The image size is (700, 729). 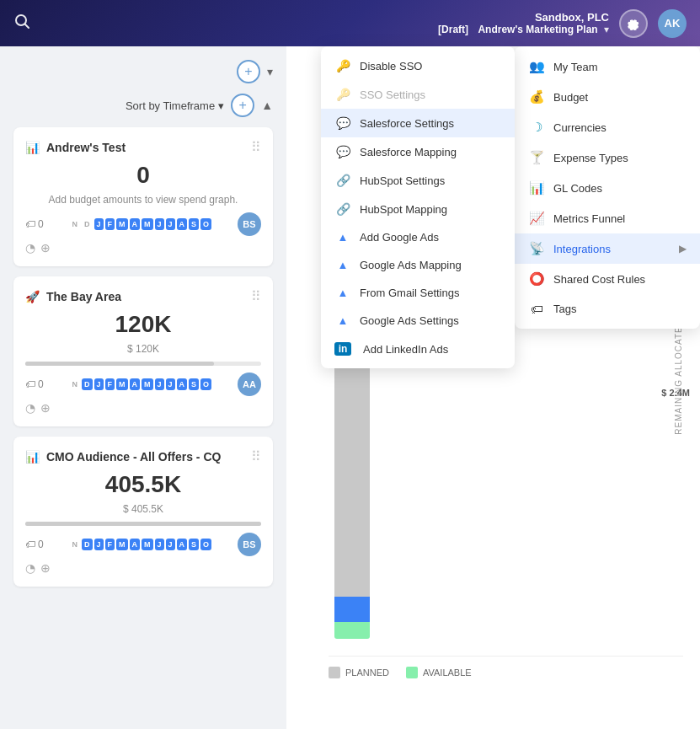 What do you see at coordinates (582, 249) in the screenshot?
I see `integrations-label: Integrations` at bounding box center [582, 249].